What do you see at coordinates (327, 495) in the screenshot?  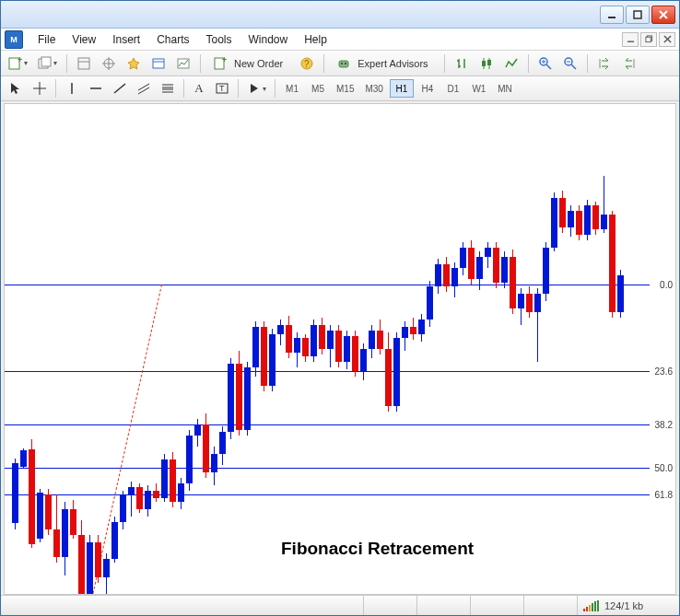 I see `fib-line-61.8` at bounding box center [327, 495].